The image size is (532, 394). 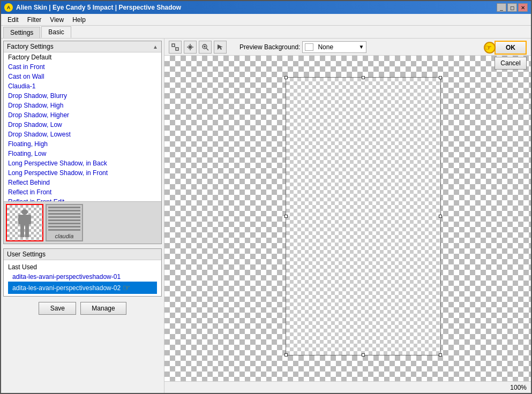 I want to click on last-used-label: Last Used, so click(x=83, y=267).